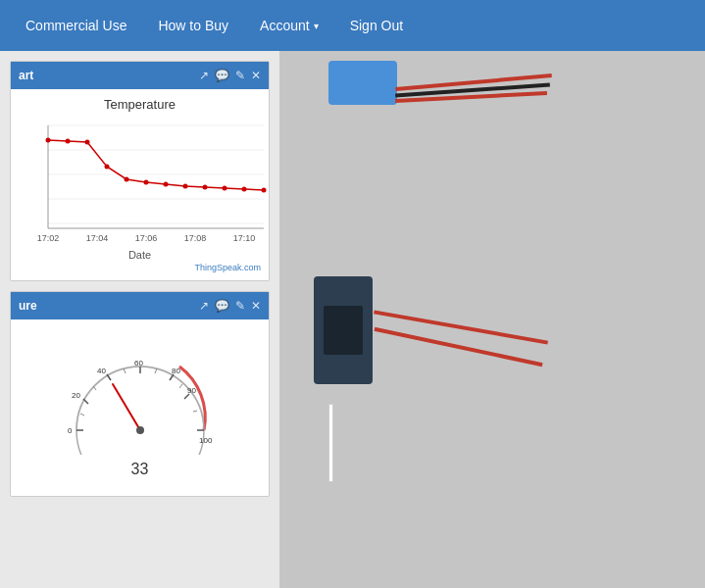 The width and height of the screenshot is (705, 588). What do you see at coordinates (139, 268) in the screenshot?
I see `thingspeak-label: ThingSpeak.com` at bounding box center [139, 268].